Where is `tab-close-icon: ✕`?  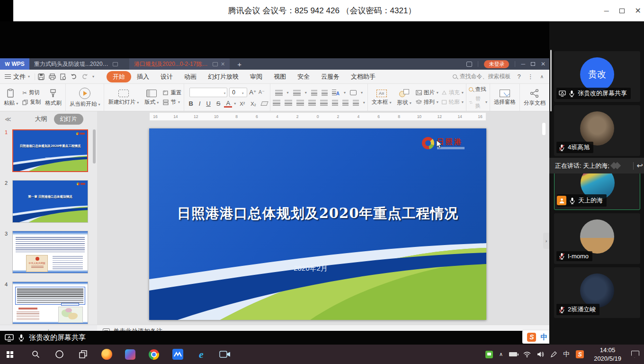
tab-close-icon: ✕ is located at coordinates (223, 64).